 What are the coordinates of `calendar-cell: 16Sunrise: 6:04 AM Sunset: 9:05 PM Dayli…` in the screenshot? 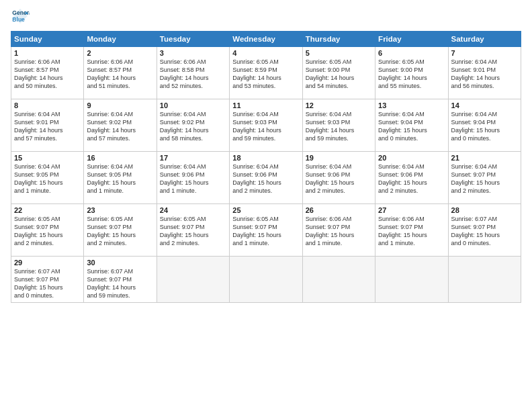 It's located at (120, 178).